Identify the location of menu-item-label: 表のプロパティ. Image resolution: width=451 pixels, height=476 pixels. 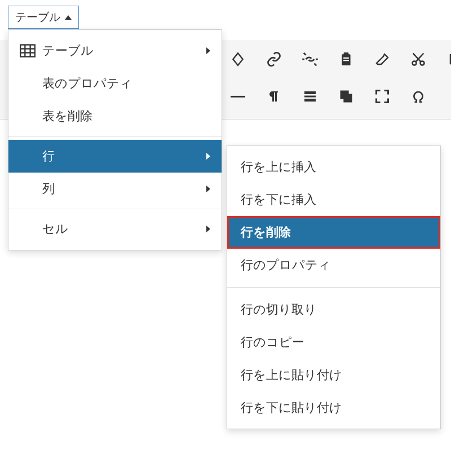
(126, 83).